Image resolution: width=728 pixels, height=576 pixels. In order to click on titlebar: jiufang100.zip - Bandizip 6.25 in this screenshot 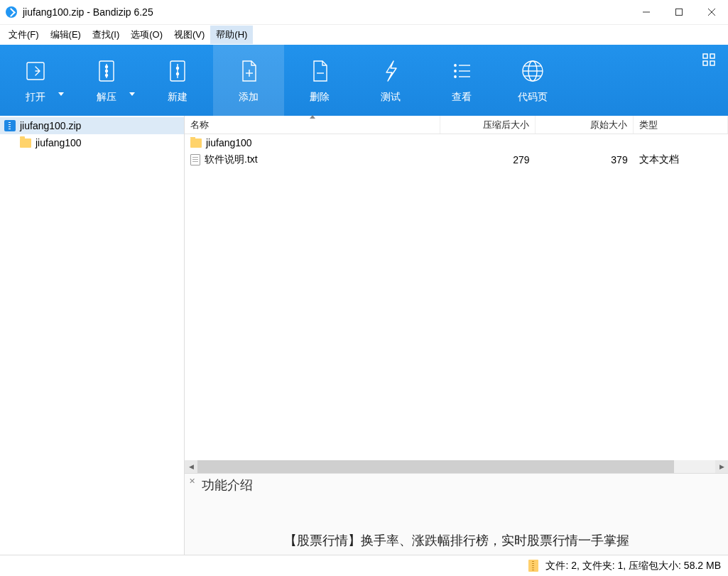, I will do `click(364, 13)`.